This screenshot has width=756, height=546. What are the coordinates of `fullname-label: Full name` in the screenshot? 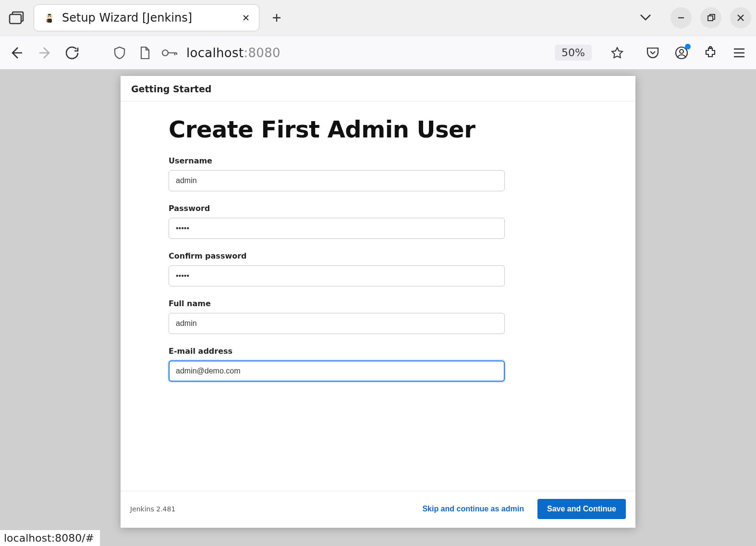 It's located at (378, 304).